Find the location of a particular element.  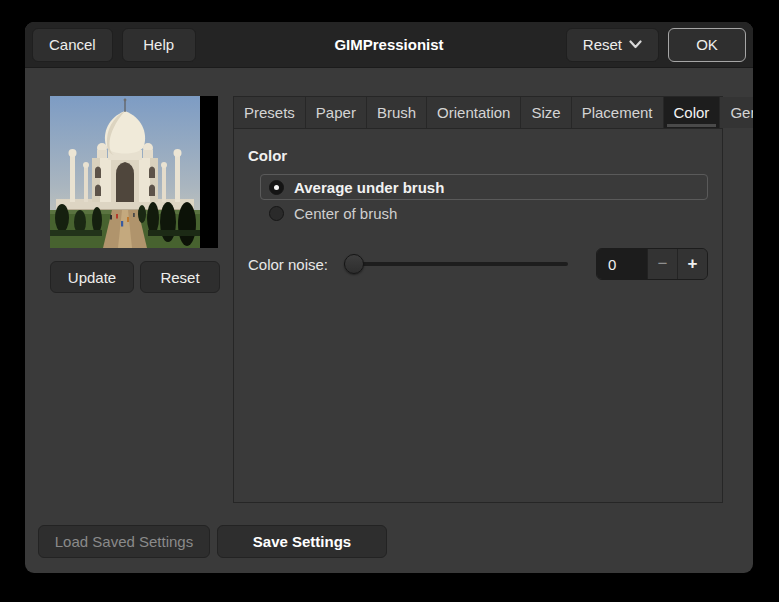

radio-average-label: Average under brush is located at coordinates (369, 188).